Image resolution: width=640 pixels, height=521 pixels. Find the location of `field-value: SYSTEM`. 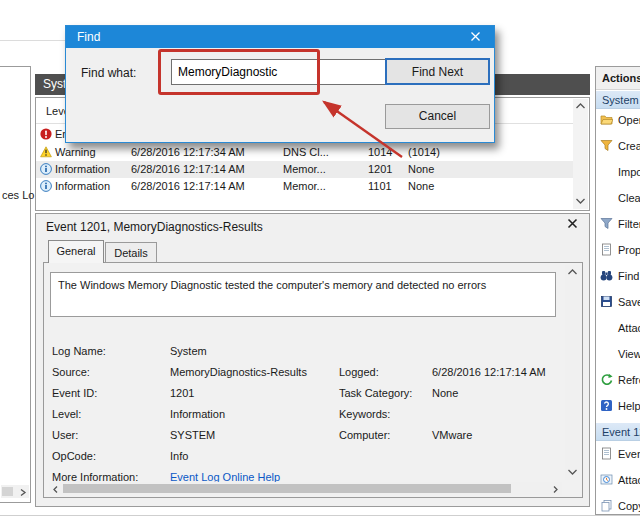

field-value: SYSTEM is located at coordinates (192, 435).